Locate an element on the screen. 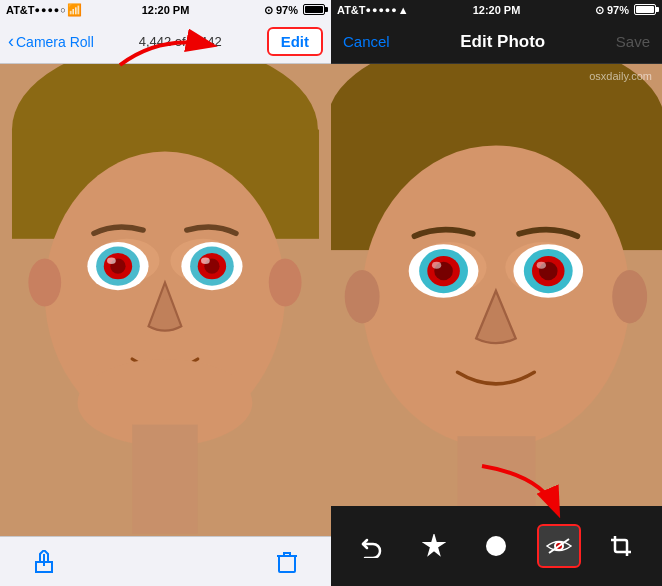  right-right-icons: ⊙ 97% is located at coordinates (626, 10).